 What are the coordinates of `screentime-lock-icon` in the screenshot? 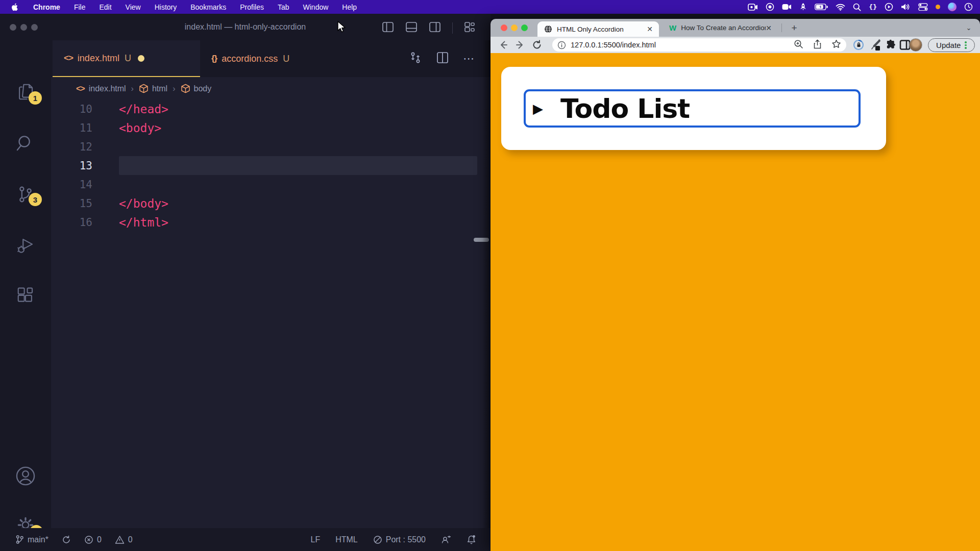 It's located at (859, 45).